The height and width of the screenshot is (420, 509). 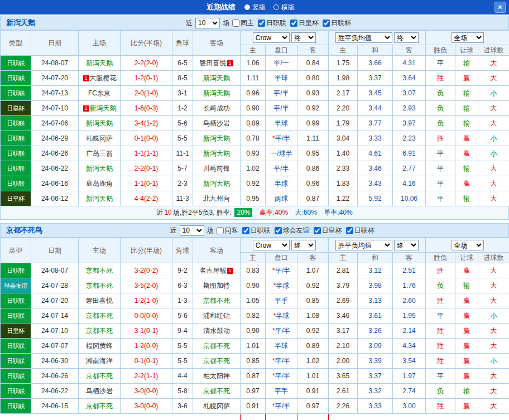 What do you see at coordinates (292, 231) in the screenshot?
I see `league-filter: 球会友谊` at bounding box center [292, 231].